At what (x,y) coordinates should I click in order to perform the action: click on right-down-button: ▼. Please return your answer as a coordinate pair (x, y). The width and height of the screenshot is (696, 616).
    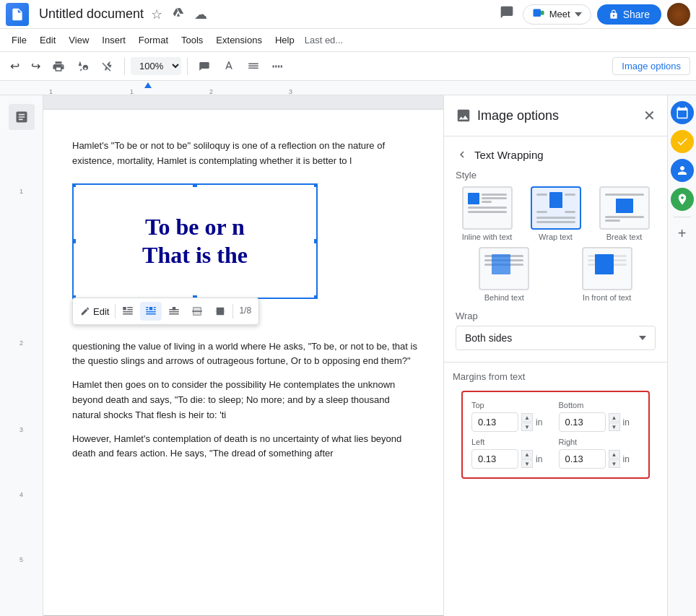
    Looking at the image, I should click on (614, 464).